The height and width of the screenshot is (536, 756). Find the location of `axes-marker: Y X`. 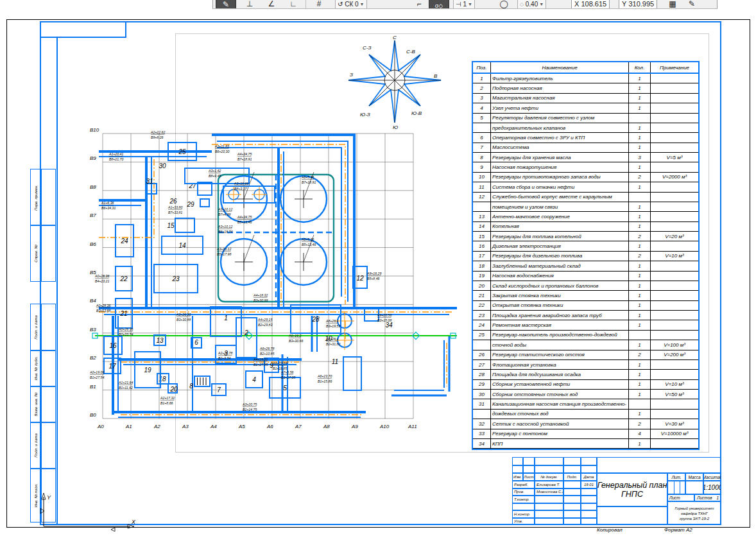

axes-marker: Y X is located at coordinates (90, 510).